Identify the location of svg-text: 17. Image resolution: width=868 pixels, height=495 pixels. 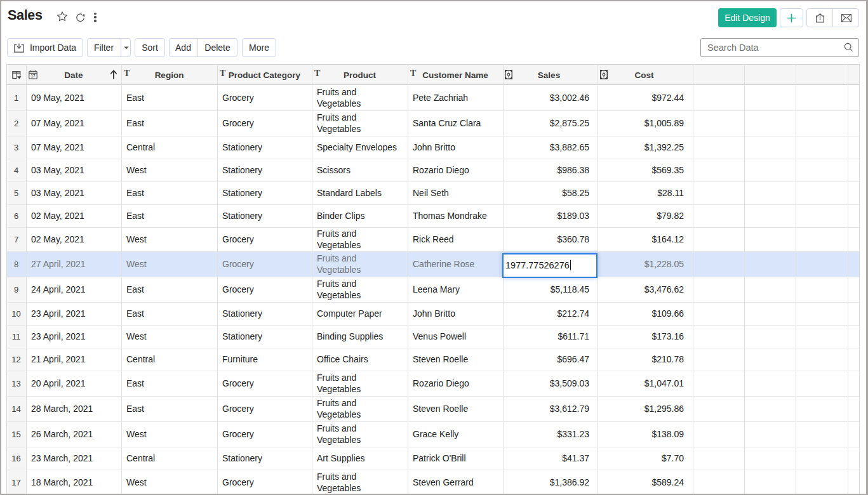
(33, 76).